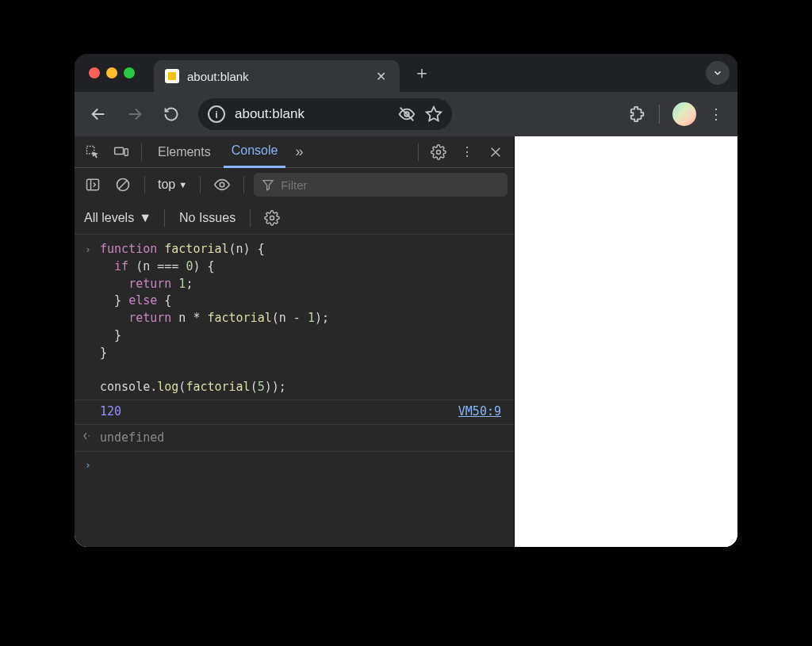  What do you see at coordinates (112, 73) in the screenshot?
I see `window-minimize-button` at bounding box center [112, 73].